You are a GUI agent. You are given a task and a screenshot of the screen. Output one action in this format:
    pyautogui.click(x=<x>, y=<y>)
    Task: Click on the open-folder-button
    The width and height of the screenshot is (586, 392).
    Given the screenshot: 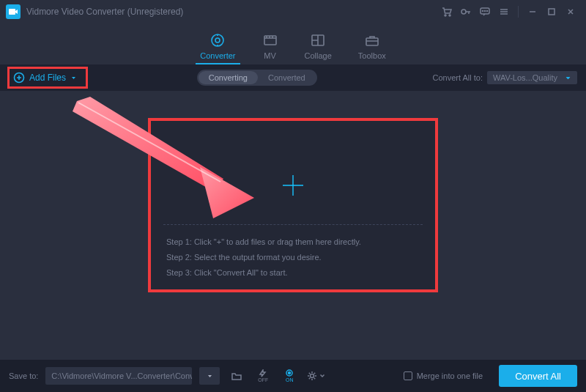 What is the action you would take?
    pyautogui.click(x=237, y=376)
    